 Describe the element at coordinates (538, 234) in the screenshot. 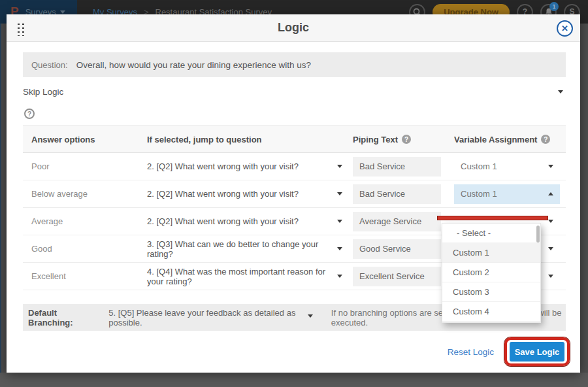

I see `dropdown-scrollbar` at that location.